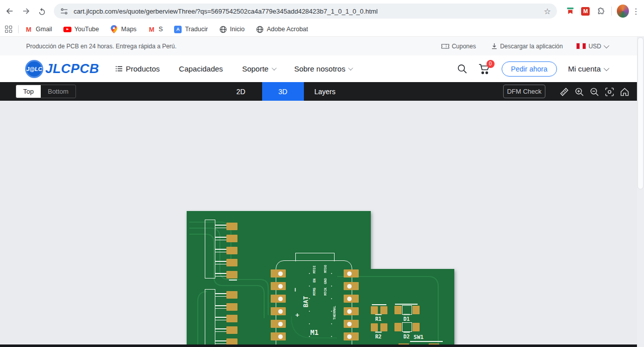  I want to click on silk-label-d2: D2, so click(407, 335).